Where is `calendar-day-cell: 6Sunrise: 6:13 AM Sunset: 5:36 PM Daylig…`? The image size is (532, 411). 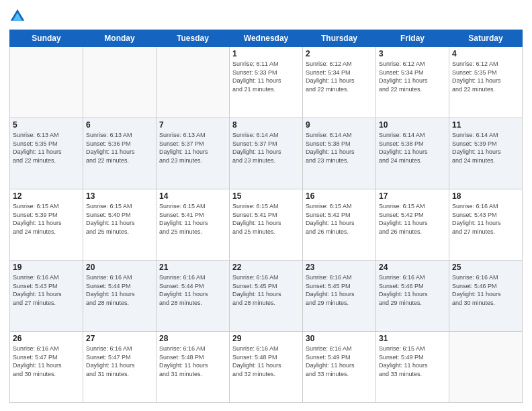
calendar-day-cell: 6Sunrise: 6:13 AM Sunset: 5:36 PM Daylig… is located at coordinates (120, 154).